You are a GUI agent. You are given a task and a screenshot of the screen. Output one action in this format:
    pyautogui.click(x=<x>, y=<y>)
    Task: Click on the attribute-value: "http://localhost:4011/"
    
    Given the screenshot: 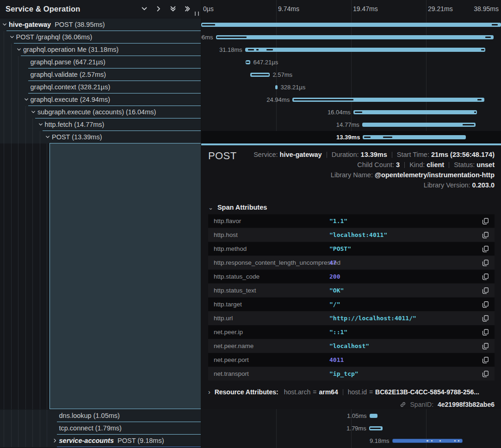 What is the action you would take?
    pyautogui.click(x=402, y=318)
    